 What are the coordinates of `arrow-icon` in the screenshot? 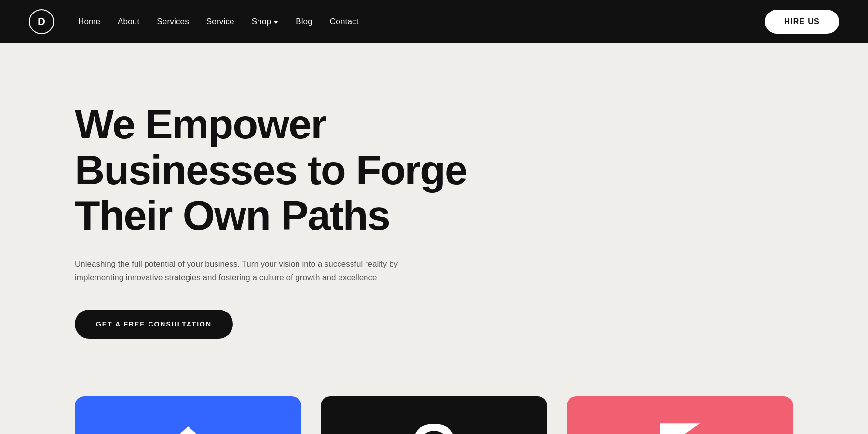 It's located at (680, 426).